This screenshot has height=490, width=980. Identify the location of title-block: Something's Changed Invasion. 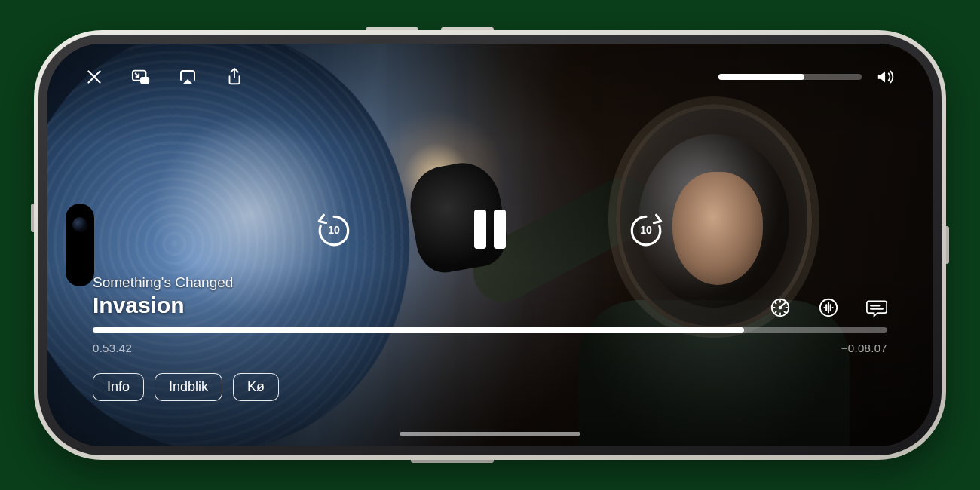
(163, 296).